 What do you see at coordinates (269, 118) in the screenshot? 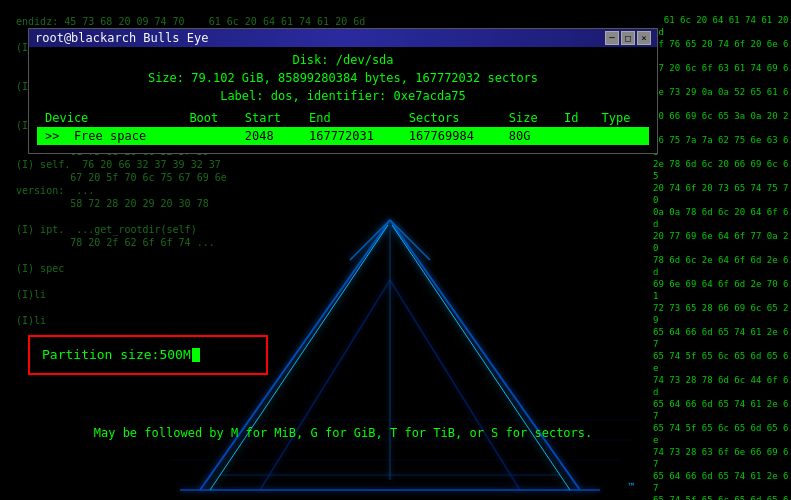
I see `col-start: Start` at bounding box center [269, 118].